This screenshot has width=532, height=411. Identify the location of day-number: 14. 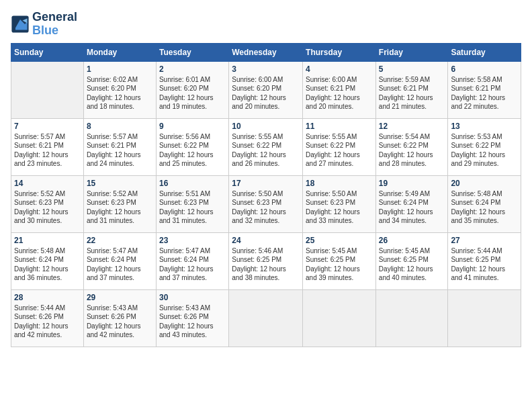
(47, 183).